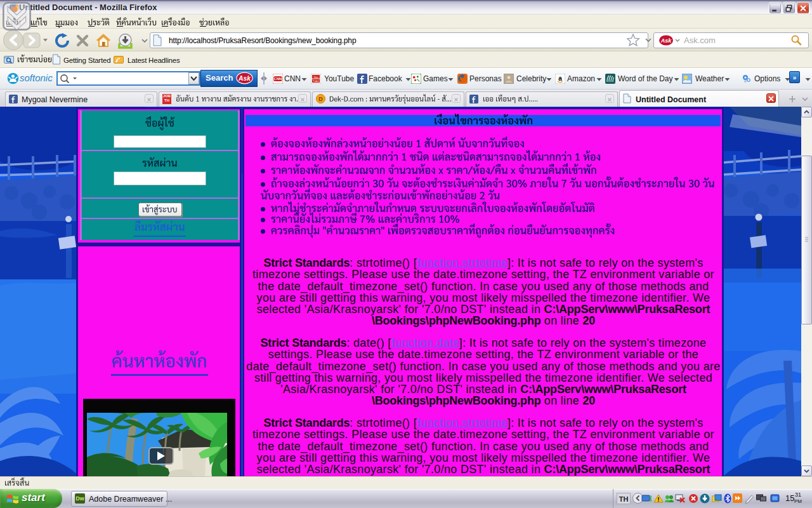  What do you see at coordinates (321, 99) in the screenshot?
I see `svg-text: D` at bounding box center [321, 99].